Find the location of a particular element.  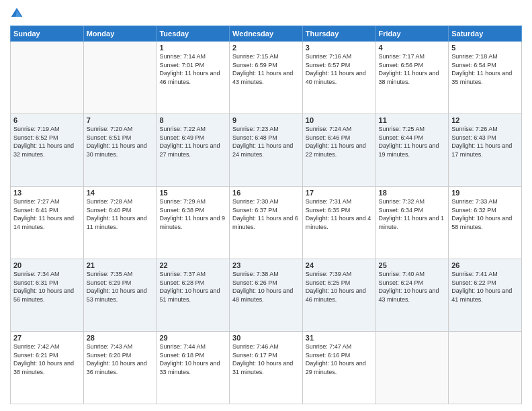

day-number: 22 is located at coordinates (193, 265).